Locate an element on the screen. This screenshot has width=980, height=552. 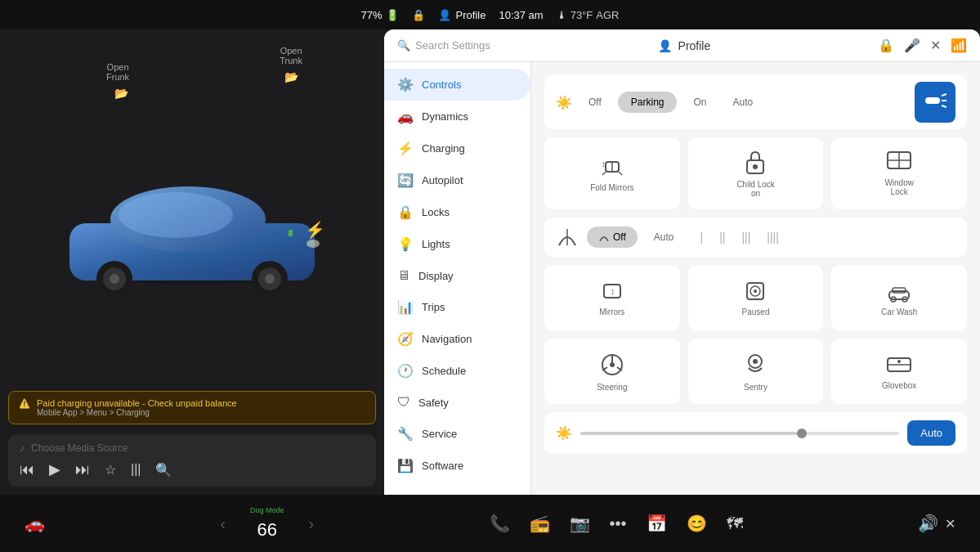
glovebox-label: Glovebox is located at coordinates (899, 386).